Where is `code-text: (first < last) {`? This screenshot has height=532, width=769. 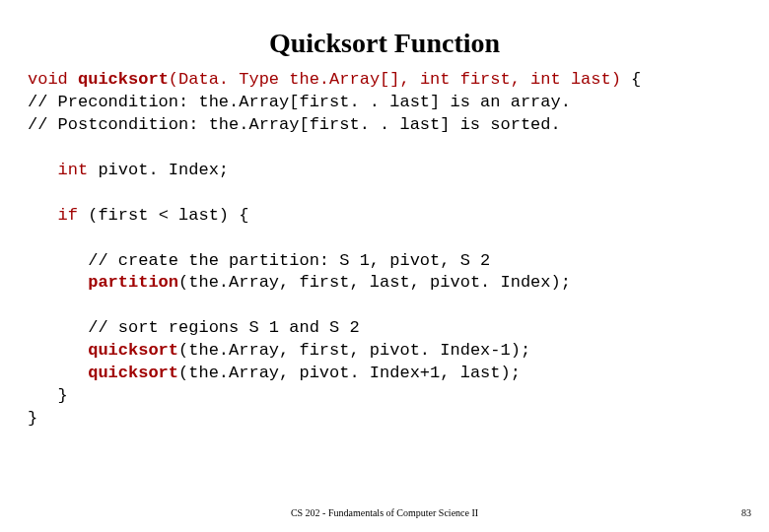 code-text: (first < last) { is located at coordinates (164, 215).